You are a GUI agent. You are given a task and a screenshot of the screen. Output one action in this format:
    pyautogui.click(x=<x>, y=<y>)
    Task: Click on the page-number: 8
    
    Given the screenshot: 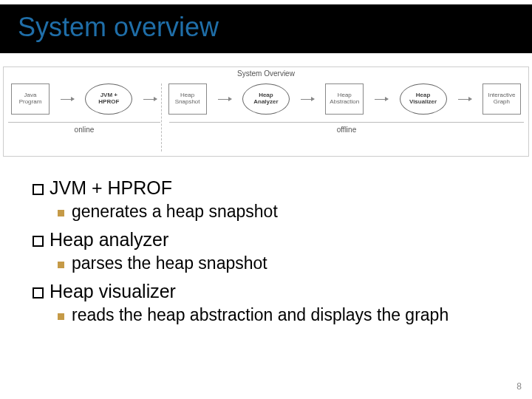 What is the action you would take?
    pyautogui.click(x=519, y=386)
    